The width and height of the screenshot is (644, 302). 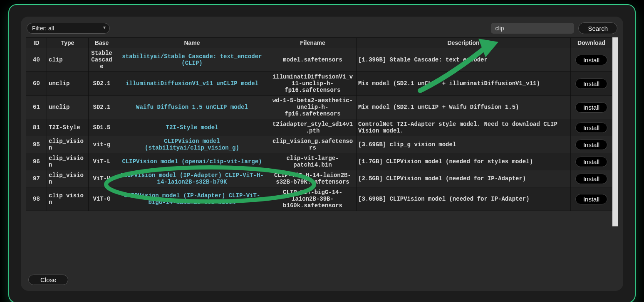 What do you see at coordinates (313, 145) in the screenshot?
I see `cell-filename: clip_vision_g.safetensors` at bounding box center [313, 145].